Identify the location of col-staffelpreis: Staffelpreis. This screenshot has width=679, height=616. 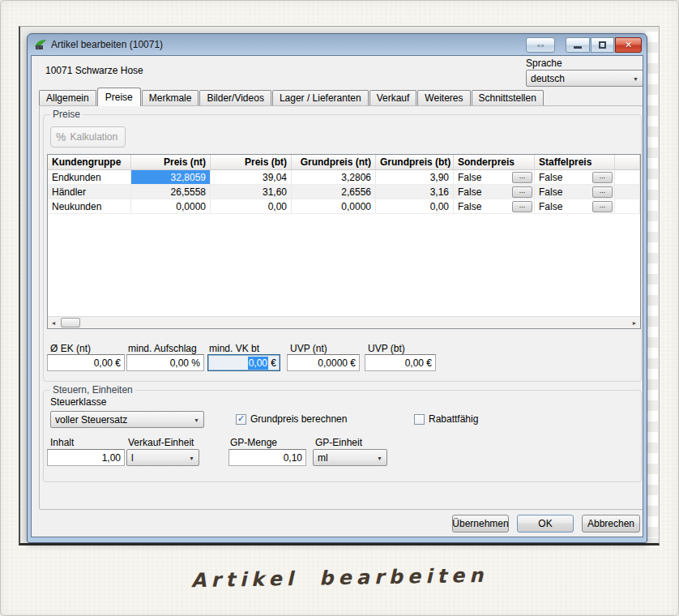
(575, 162).